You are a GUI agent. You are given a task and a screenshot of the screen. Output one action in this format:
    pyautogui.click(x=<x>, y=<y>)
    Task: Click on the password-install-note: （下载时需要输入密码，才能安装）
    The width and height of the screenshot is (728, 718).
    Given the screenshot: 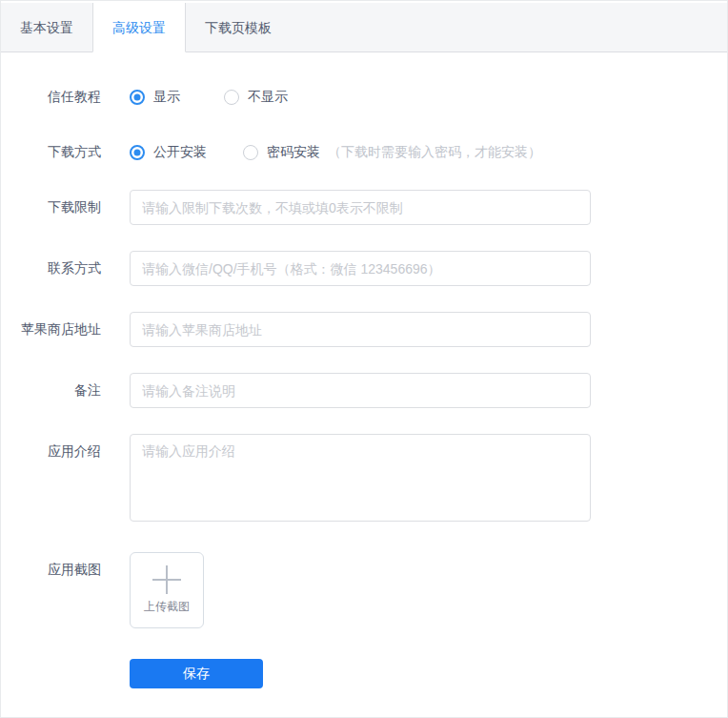 What is the action you would take?
    pyautogui.click(x=435, y=153)
    